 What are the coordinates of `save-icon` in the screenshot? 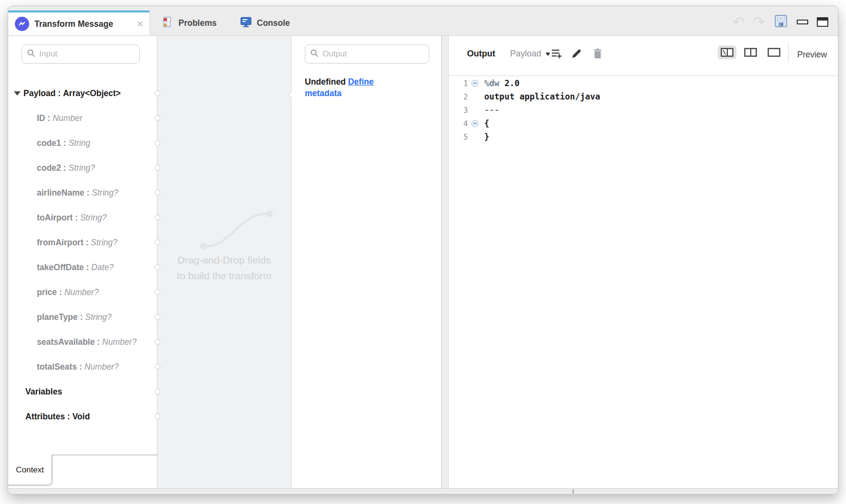 It's located at (781, 22).